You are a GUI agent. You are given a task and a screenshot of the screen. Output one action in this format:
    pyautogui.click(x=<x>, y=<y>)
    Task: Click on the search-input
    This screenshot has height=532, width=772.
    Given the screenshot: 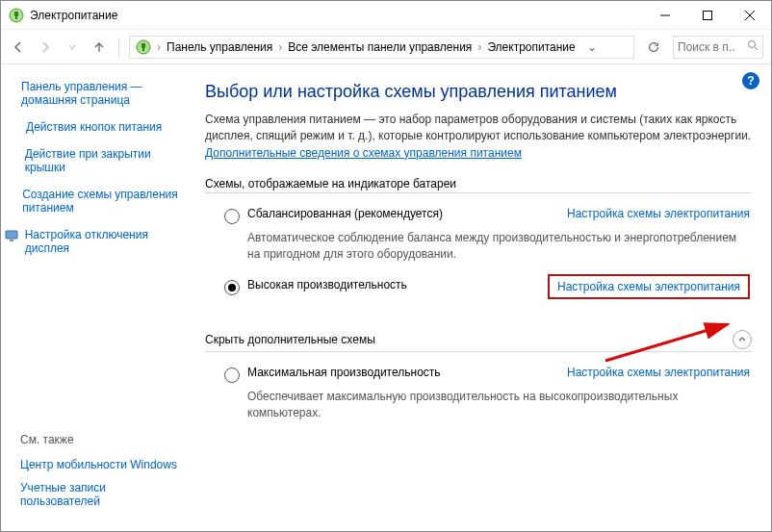 What is the action you would take?
    pyautogui.click(x=707, y=47)
    